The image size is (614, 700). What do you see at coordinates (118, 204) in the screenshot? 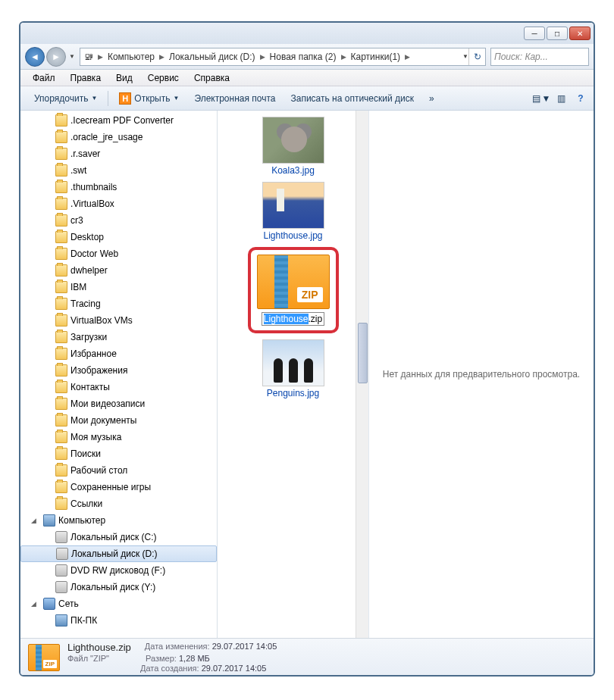
I see `tree-item: .VirtualBox` at bounding box center [118, 204].